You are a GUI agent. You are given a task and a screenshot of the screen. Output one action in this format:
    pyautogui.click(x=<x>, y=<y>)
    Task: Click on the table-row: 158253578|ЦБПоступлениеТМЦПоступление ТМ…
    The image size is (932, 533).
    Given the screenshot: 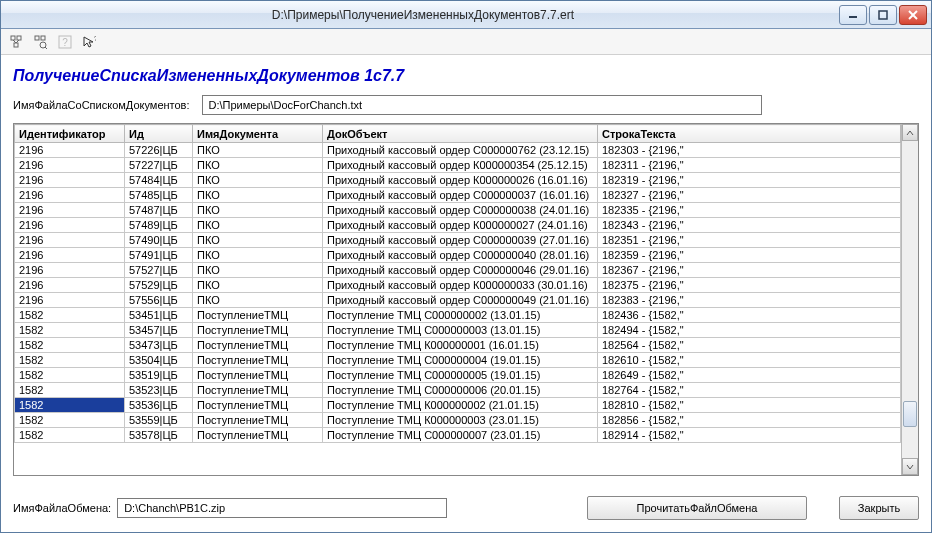 What is the action you would take?
    pyautogui.click(x=458, y=436)
    